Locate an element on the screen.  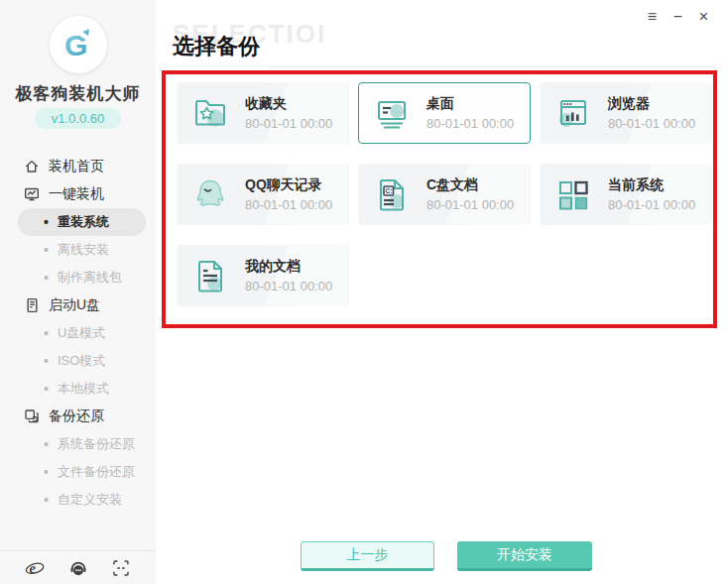
page-title: 选择备份 is located at coordinates (216, 47).